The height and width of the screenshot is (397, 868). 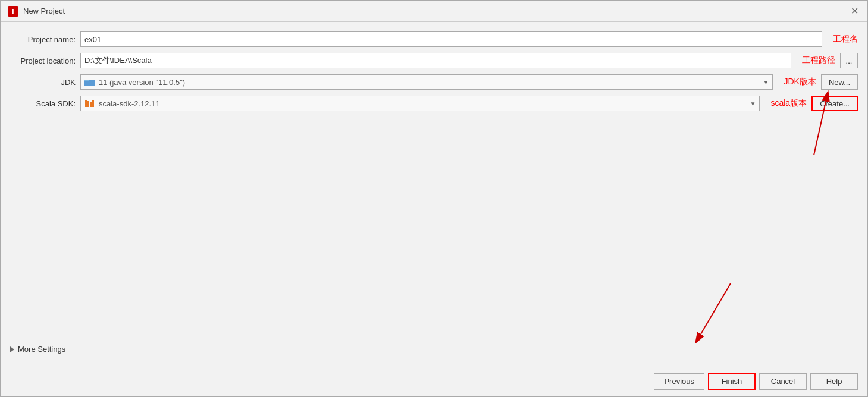 I want to click on scala-sdk-select-inner: scala-sdk-2.12.11, so click(x=123, y=103).